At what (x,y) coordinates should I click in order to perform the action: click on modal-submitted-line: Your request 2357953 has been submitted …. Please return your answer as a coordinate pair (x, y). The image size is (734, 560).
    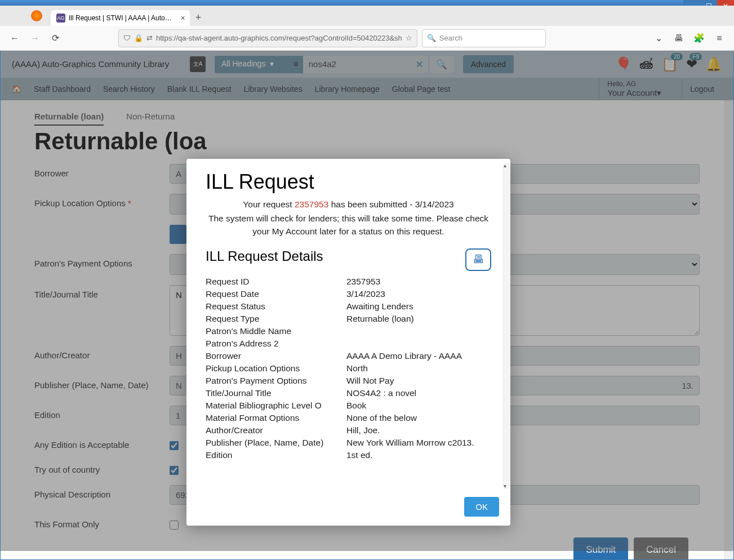
    Looking at the image, I should click on (348, 205).